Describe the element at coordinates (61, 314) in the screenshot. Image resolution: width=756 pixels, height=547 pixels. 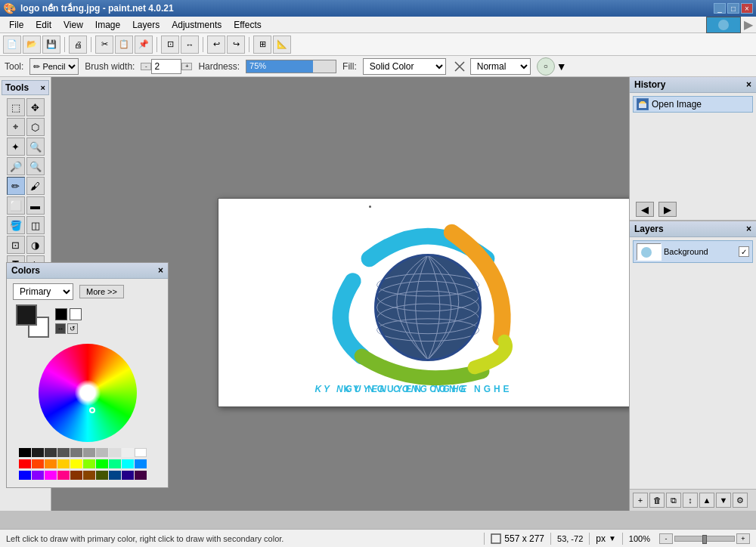
I see `black-swatch` at that location.